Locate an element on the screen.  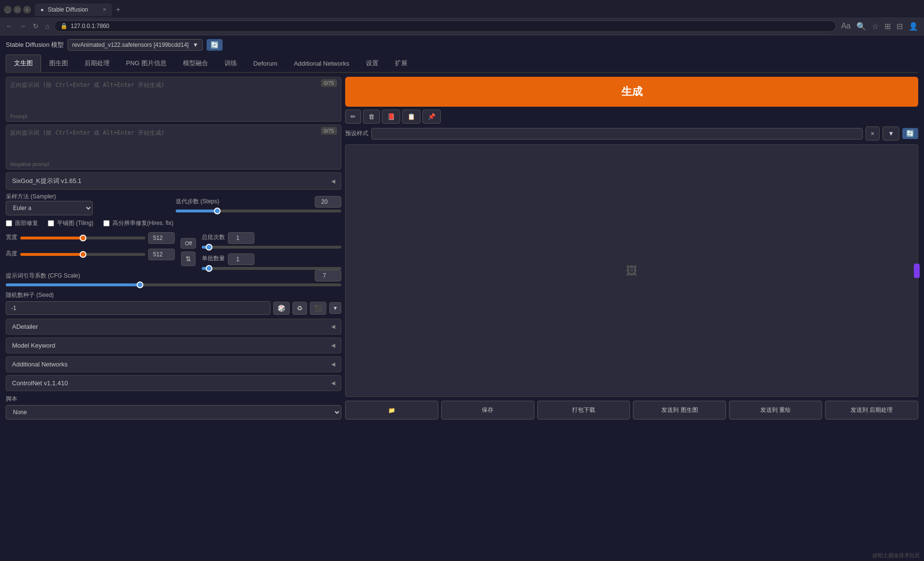
adetailer-accordion: ADetailer ◀ is located at coordinates (174, 326).